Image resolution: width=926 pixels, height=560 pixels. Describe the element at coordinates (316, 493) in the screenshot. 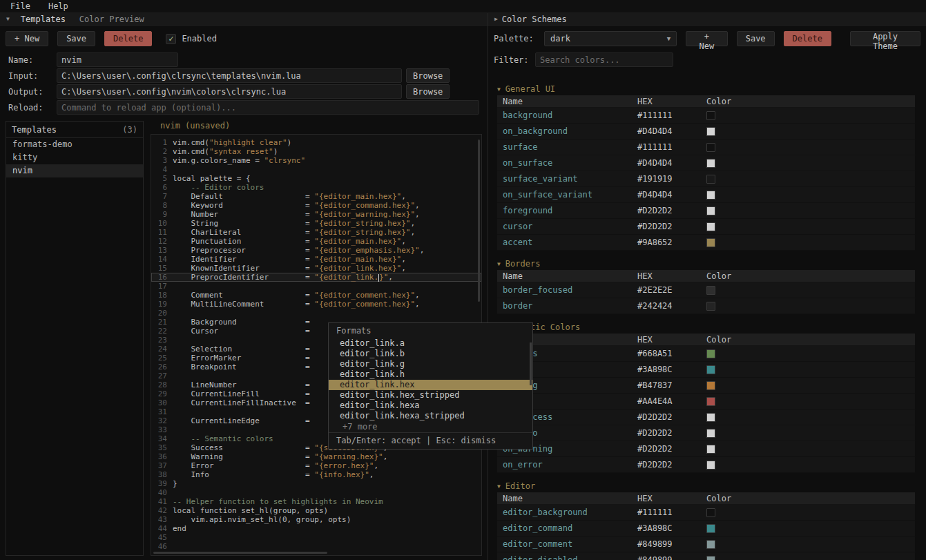

I see `code-line: 40` at that location.